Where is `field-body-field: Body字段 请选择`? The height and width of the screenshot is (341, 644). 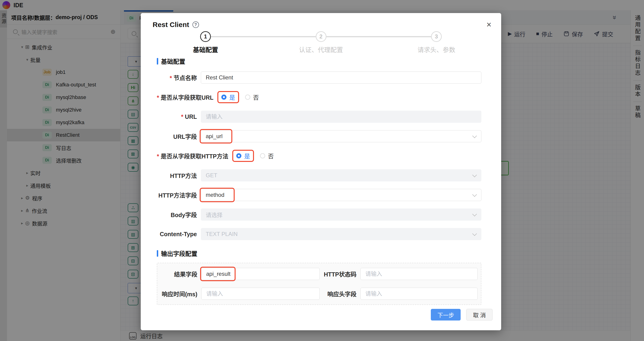
field-body-field: Body字段 请选择 is located at coordinates (319, 214).